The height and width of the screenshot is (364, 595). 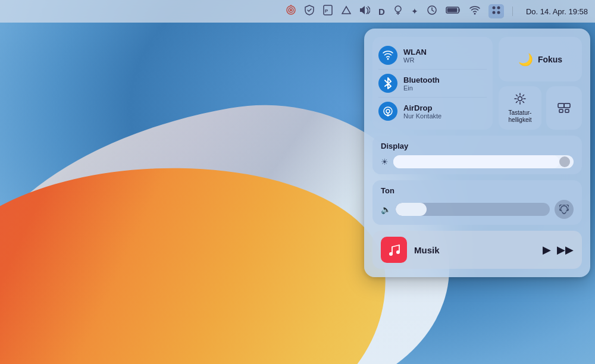 I want to click on music-section: Musik ▶ ▶▶, so click(x=477, y=250).